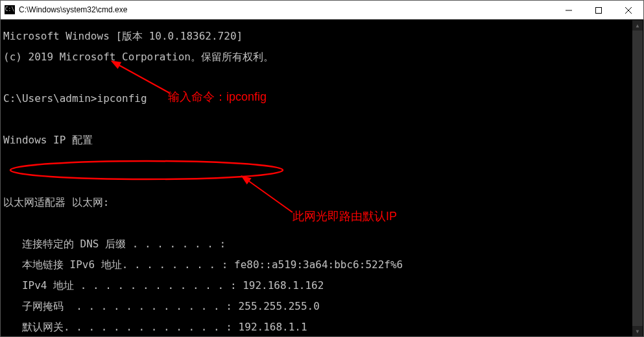  I want to click on command-ipconfig: ipconfig, so click(122, 99).